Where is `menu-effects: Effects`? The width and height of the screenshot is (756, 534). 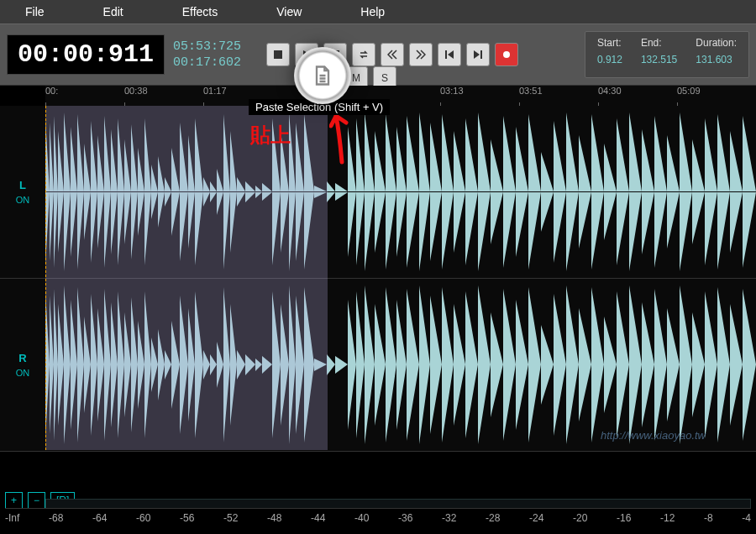 menu-effects: Effects is located at coordinates (200, 12).